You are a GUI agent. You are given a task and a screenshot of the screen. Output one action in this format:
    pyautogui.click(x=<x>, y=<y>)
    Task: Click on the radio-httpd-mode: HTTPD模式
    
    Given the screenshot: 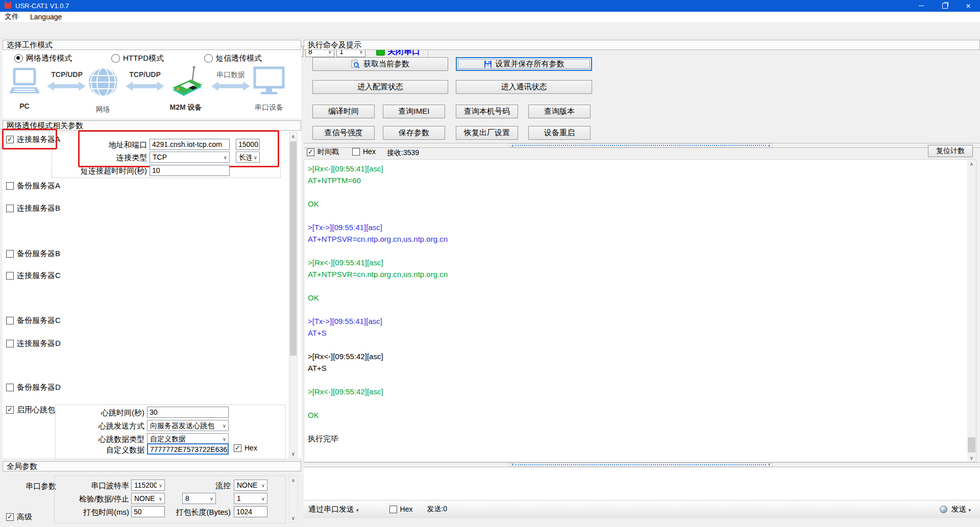 What is the action you would take?
    pyautogui.click(x=138, y=58)
    